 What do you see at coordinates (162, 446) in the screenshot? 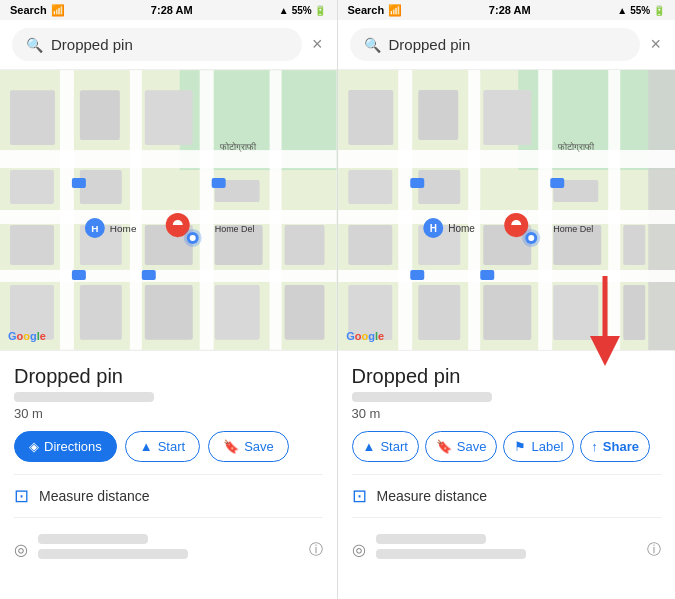
I see `start-button-left: ▲ Start` at bounding box center [162, 446].